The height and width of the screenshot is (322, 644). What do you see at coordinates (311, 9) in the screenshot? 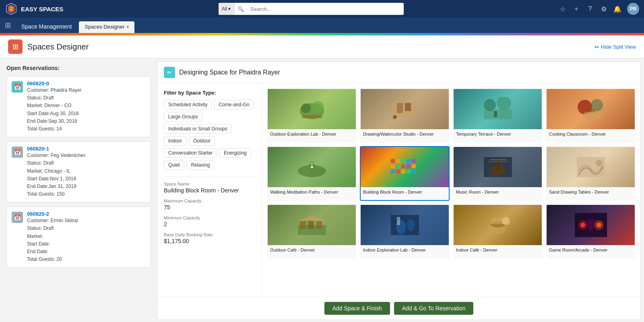
I see `search-bar: All ▾ 🔍` at bounding box center [311, 9].